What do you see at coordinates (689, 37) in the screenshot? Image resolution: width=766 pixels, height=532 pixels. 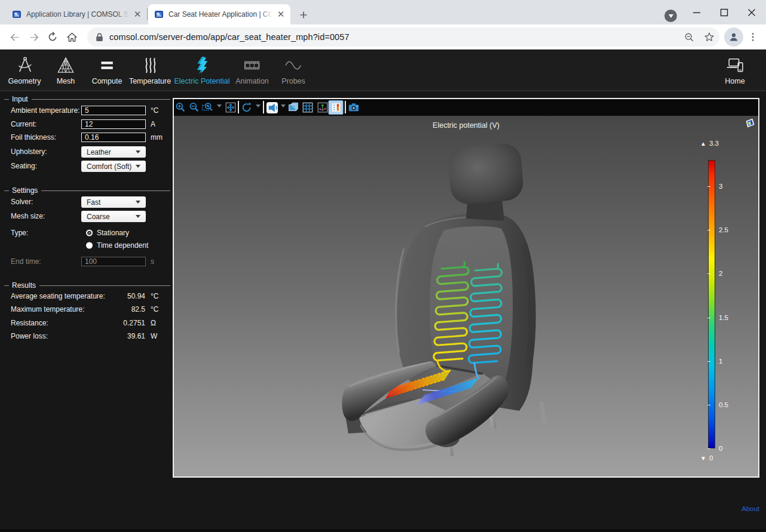 I see `zoom-indicator-icon` at bounding box center [689, 37].